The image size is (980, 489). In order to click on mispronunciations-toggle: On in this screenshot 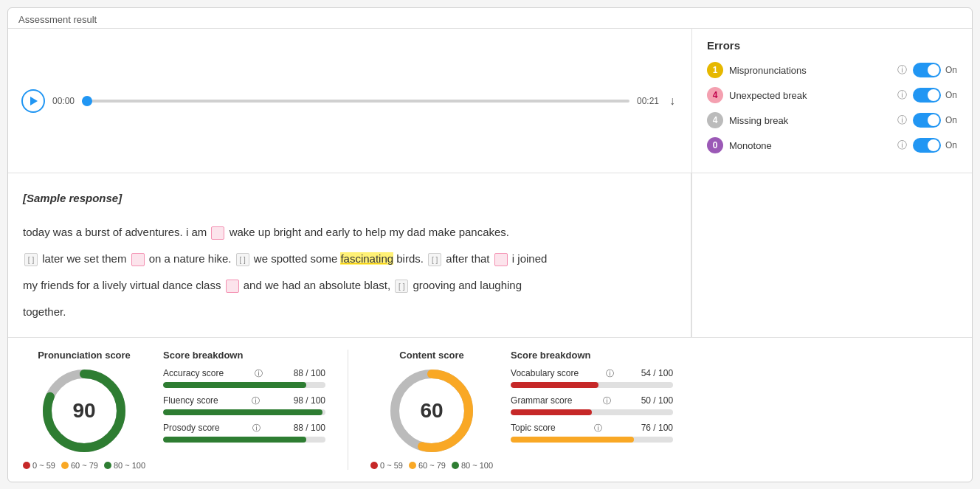, I will do `click(935, 70)`.